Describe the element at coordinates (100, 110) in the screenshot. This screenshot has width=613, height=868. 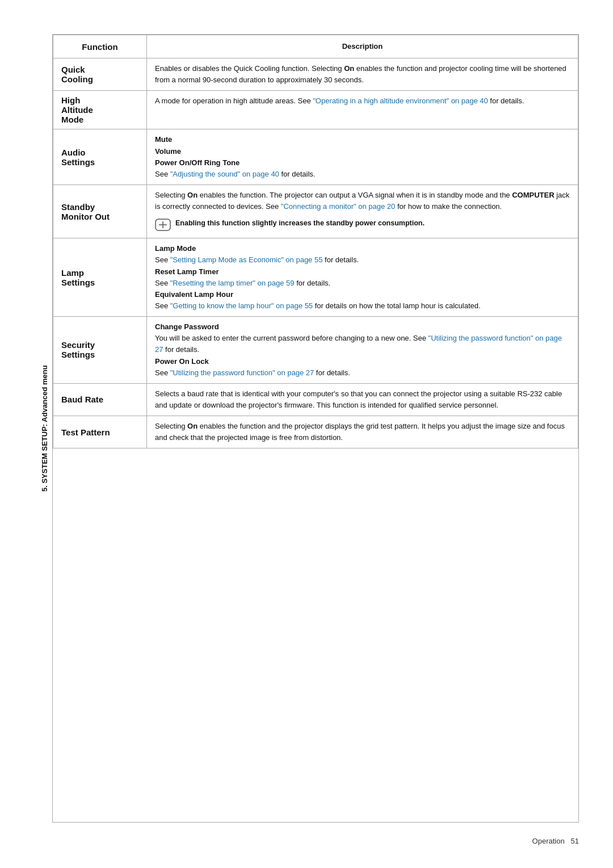
I see `function-cell: High Altitude Mode` at that location.